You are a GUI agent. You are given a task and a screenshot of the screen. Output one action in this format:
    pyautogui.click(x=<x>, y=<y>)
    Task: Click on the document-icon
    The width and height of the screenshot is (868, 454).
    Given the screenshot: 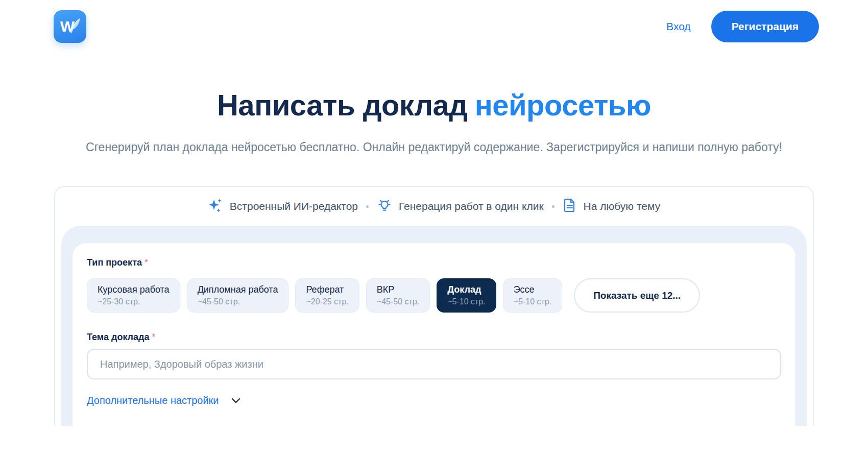 What is the action you would take?
    pyautogui.click(x=570, y=206)
    